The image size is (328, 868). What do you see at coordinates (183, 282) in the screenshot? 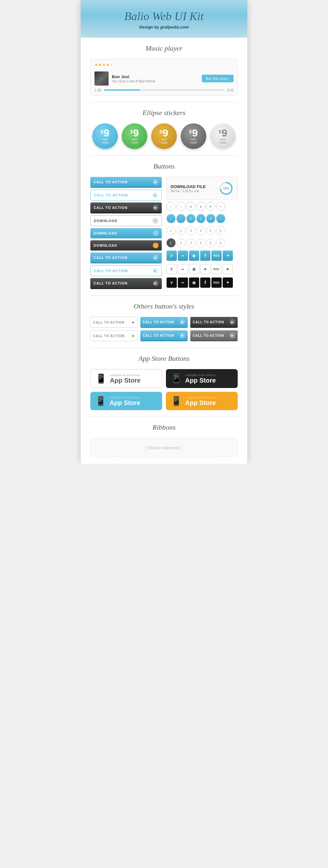
I see `social-flickr-dark: ••` at bounding box center [183, 282].